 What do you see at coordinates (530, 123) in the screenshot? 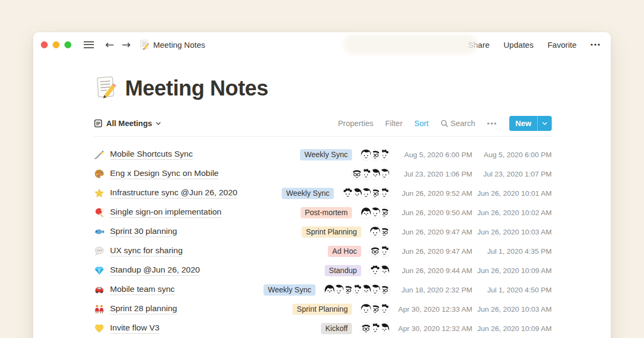
I see `new-button: New` at bounding box center [530, 123].